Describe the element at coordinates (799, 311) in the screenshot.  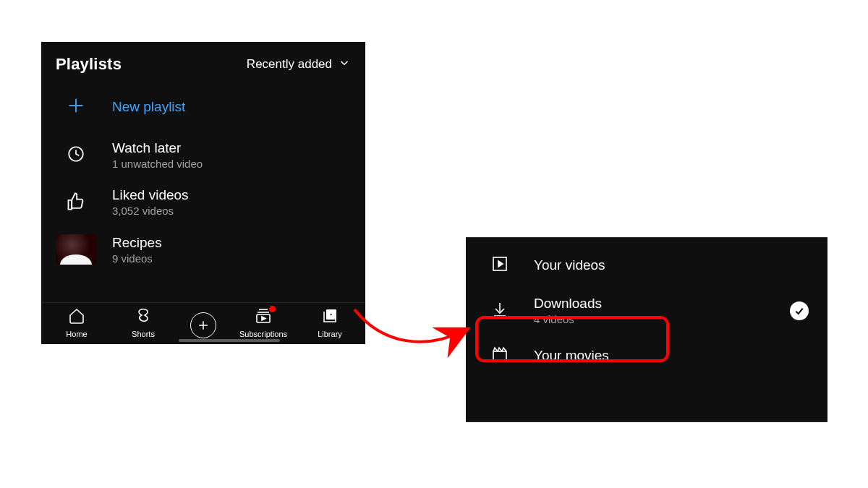
I see `check-icon` at that location.